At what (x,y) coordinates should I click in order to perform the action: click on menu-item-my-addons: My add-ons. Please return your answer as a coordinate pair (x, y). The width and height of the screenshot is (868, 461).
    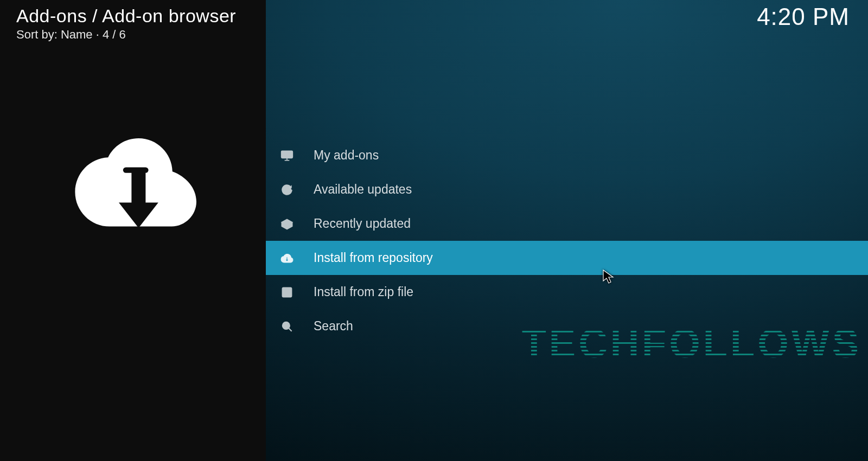
    Looking at the image, I should click on (567, 155).